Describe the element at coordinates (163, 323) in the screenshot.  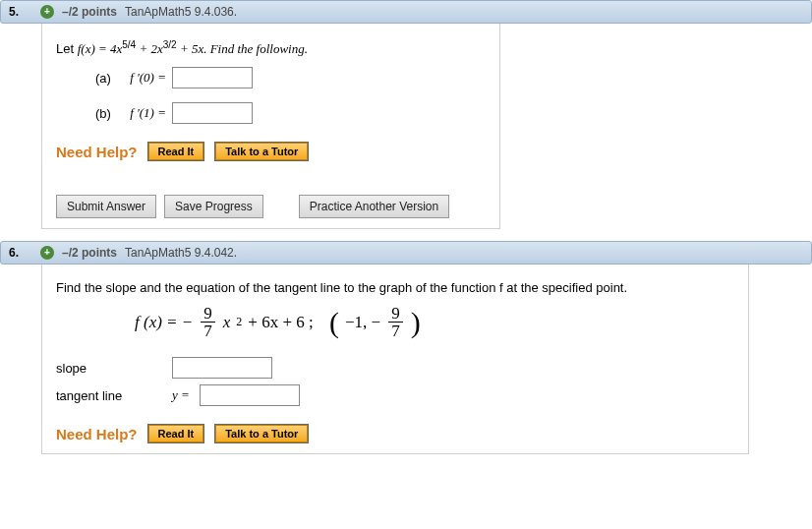
I see `lhs: f (x) = −` at that location.